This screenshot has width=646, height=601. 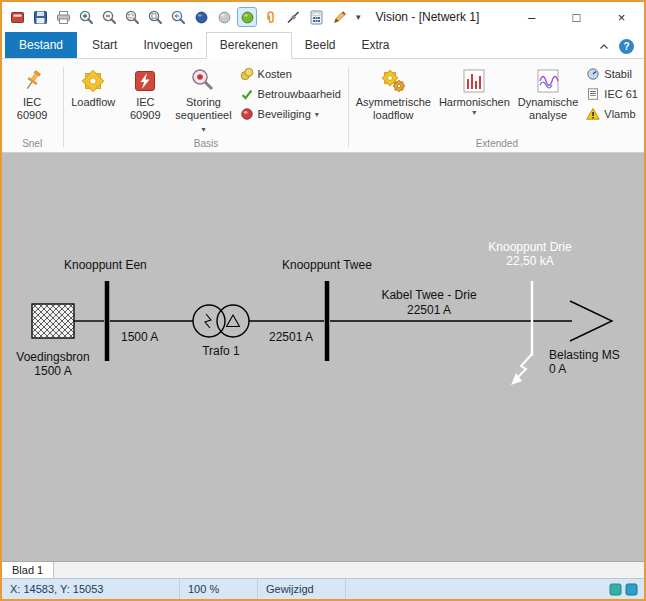 I want to click on betrouwbaarheid-label: Betrouwbaarheid, so click(x=300, y=94).